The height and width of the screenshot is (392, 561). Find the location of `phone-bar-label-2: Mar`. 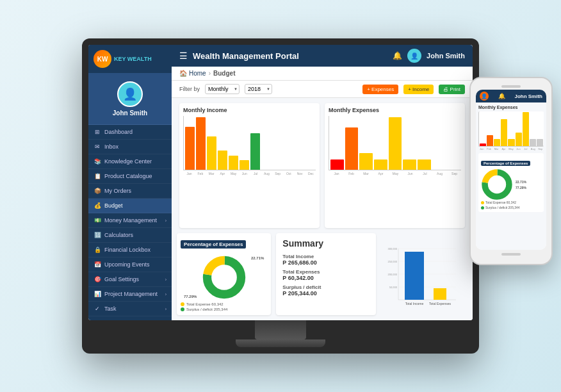

phone-bar-label-2: Mar is located at coordinates (496, 149).